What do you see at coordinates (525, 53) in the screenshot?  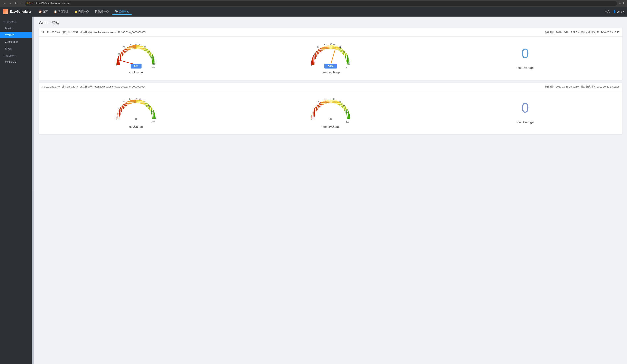 I see `load-avg-1-value: 0` at bounding box center [525, 53].